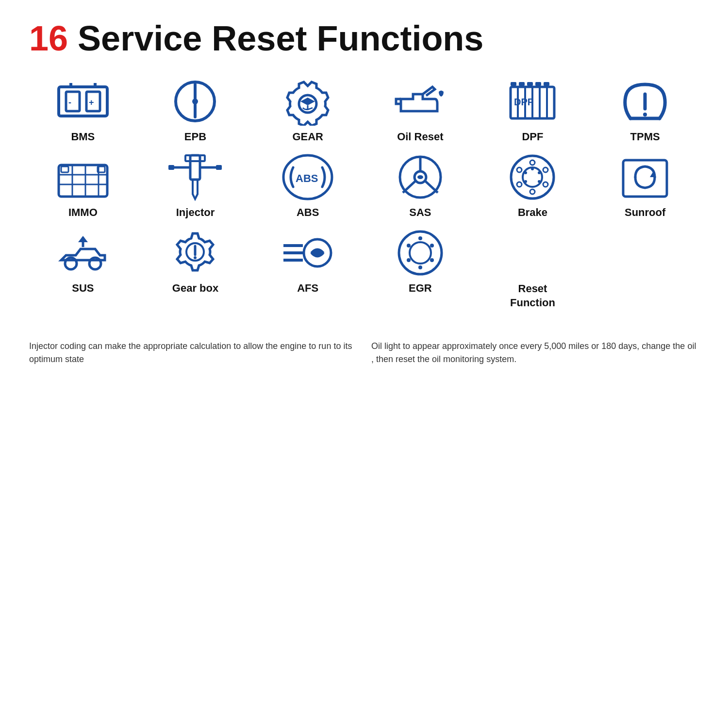  What do you see at coordinates (83, 186) in the screenshot?
I see `function-immo: IMMO` at bounding box center [83, 186].